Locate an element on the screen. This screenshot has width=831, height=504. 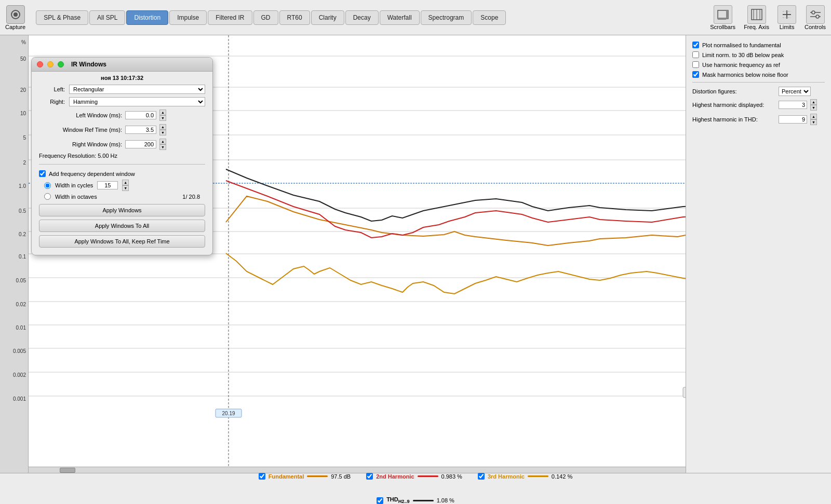
check-limit-norm-input is located at coordinates (696, 55).